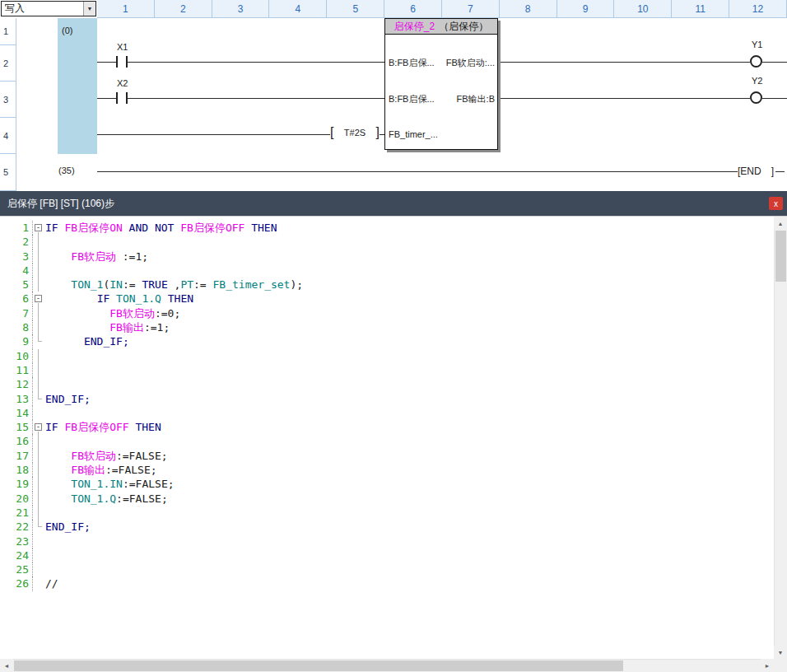  I want to click on code-line: 20 TON_1.Q:=FALSE;, so click(387, 499).